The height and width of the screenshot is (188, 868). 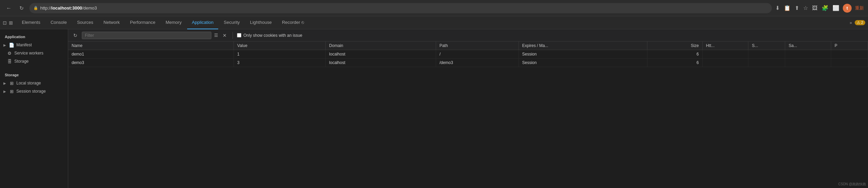 I want to click on tab-console: Console, so click(x=59, y=23).